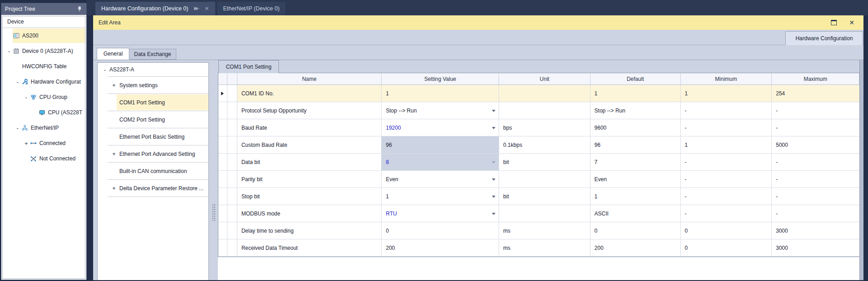 This screenshot has width=868, height=281. What do you see at coordinates (33, 97) in the screenshot?
I see `gears-icon` at bounding box center [33, 97].